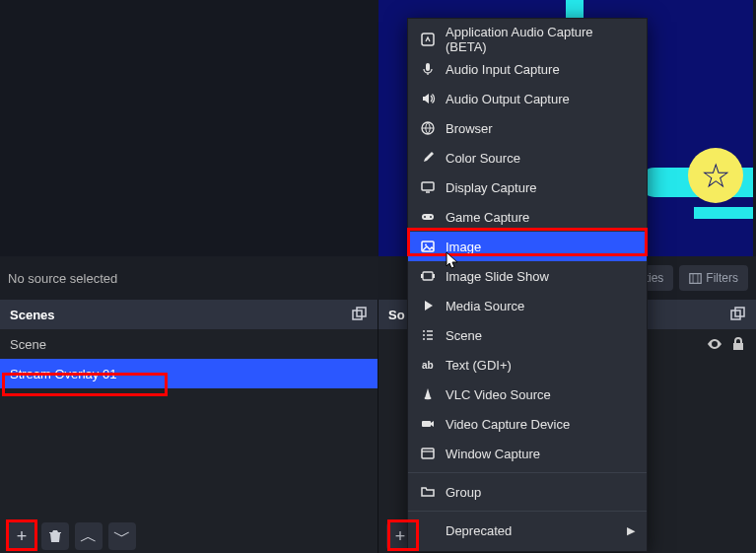 The image size is (756, 553). I want to click on menu-item-group: Group, so click(527, 492).